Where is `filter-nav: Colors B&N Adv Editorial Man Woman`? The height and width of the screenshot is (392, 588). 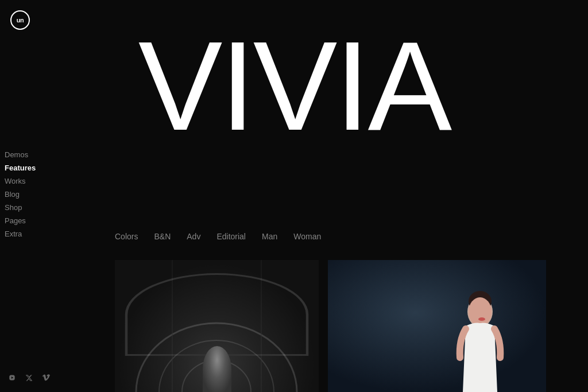
filter-nav: Colors B&N Adv Editorial Man Woman is located at coordinates (218, 236).